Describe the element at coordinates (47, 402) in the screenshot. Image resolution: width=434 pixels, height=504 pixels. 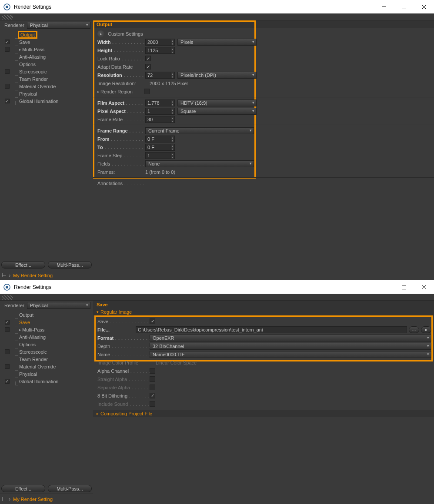
I see `sidebar: Renderer Physical OutputSave▸Multi-PassA…` at that location.